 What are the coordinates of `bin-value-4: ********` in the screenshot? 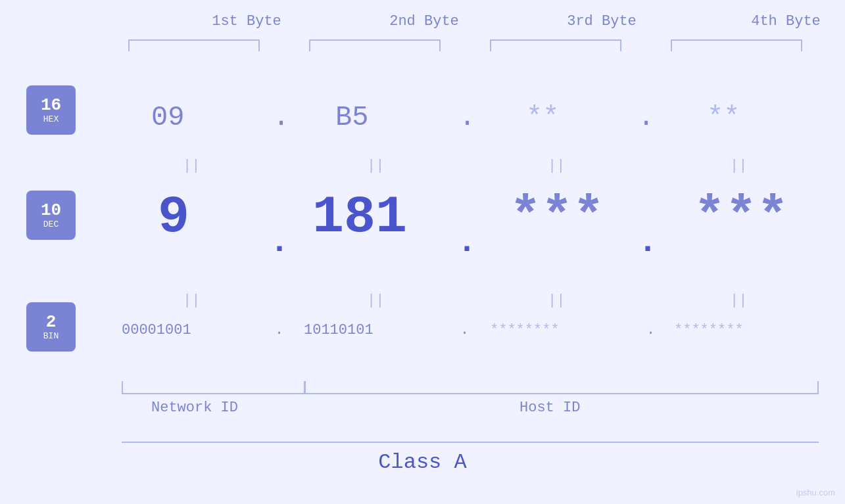 It's located at (709, 330).